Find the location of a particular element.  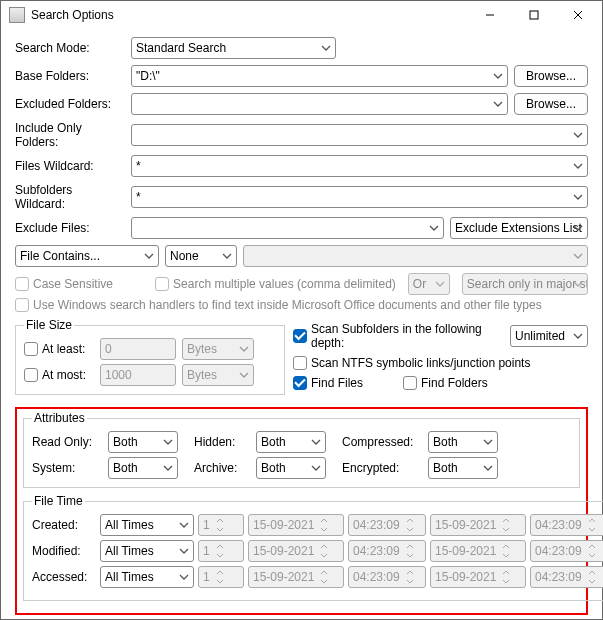

at-most-checkbox is located at coordinates (31, 375).